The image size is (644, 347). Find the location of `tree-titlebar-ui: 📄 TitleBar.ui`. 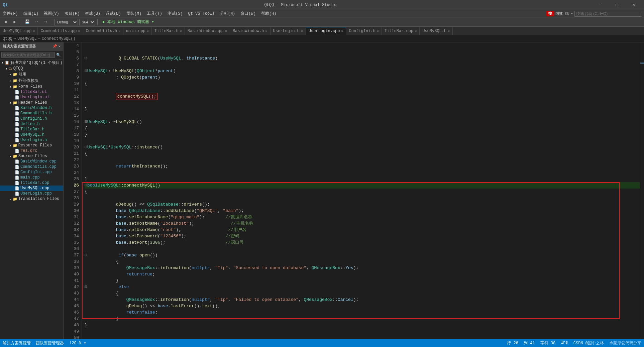

tree-titlebar-ui: 📄 TitleBar.ui is located at coordinates (31, 92).